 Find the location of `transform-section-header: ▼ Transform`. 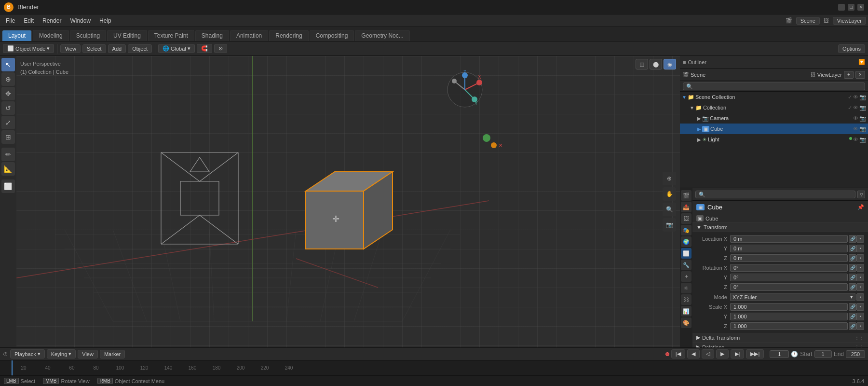

transform-section-header: ▼ Transform is located at coordinates (780, 228).